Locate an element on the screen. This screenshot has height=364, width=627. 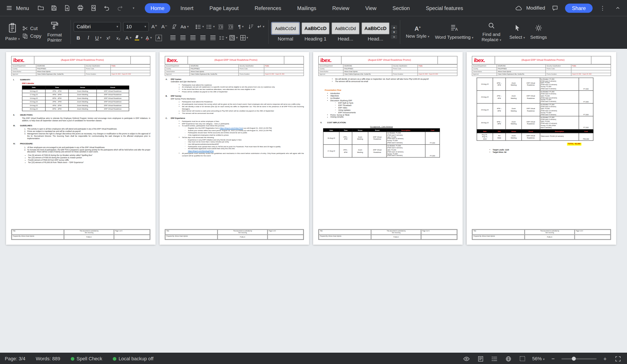
tab-section: Section is located at coordinates (401, 8).